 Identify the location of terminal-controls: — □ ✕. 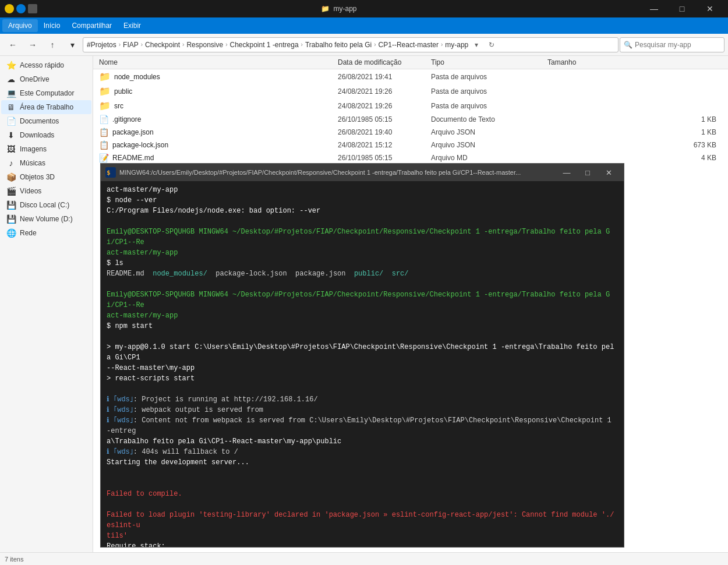
(588, 172).